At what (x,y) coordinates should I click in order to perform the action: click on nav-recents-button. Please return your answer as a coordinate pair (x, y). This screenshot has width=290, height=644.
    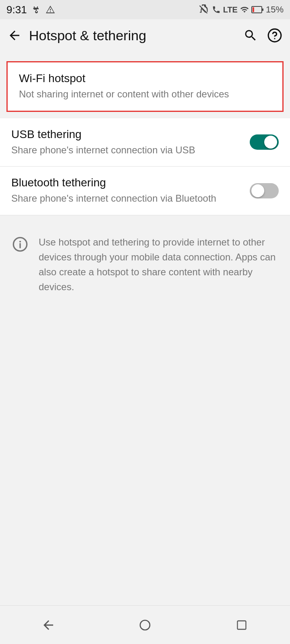
    Looking at the image, I should click on (242, 625).